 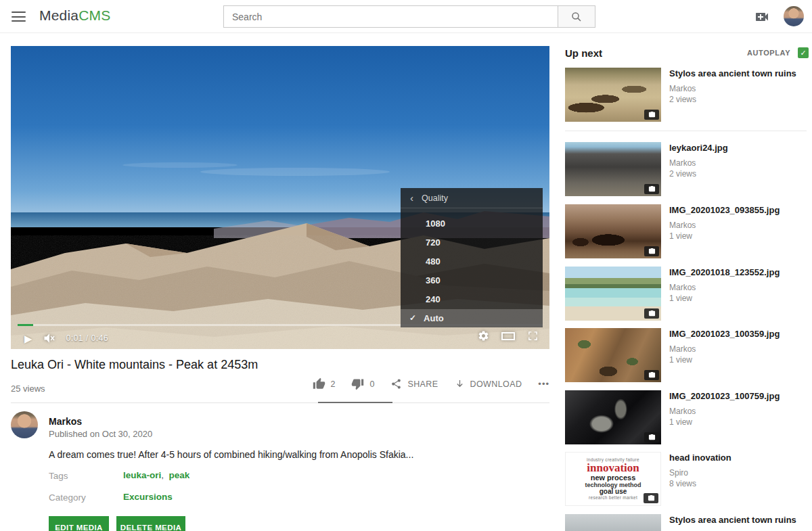 What do you see at coordinates (265, 455) in the screenshot?
I see `media-description: A dream comes true! After 4-5 hours of c…` at bounding box center [265, 455].